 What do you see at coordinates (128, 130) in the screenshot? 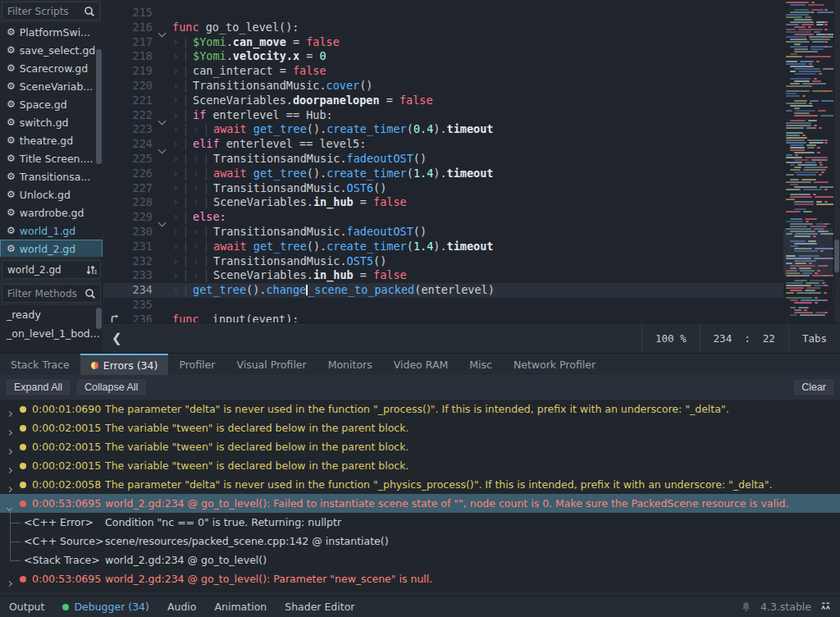
I see `line-number: 223` at bounding box center [128, 130].